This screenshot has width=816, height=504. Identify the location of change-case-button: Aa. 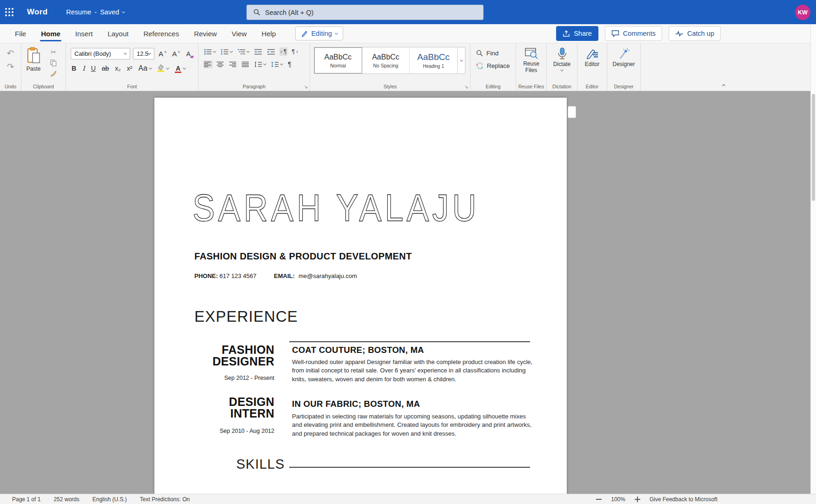
(145, 68).